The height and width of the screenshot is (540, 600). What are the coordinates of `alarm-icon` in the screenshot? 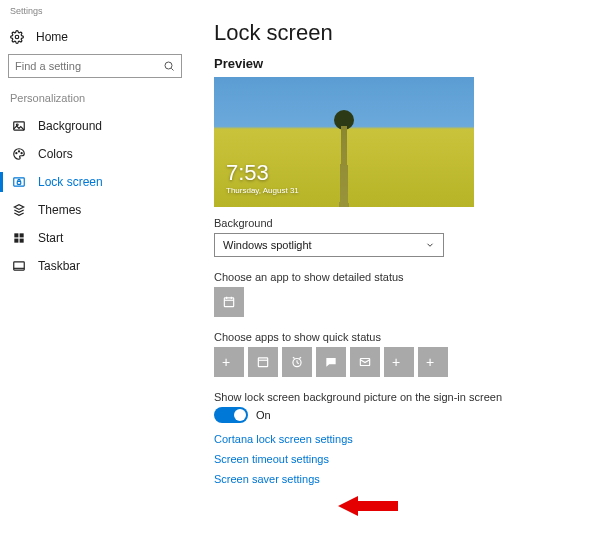 It's located at (297, 362).